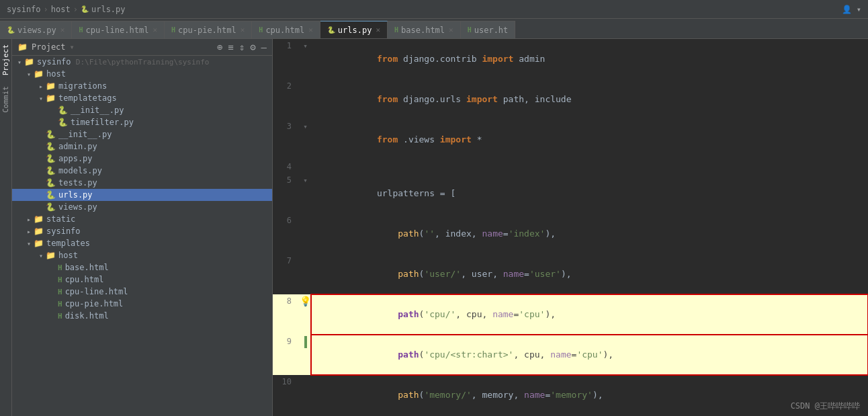  Describe the element at coordinates (142, 243) in the screenshot. I see `tree-item-templates: ▾ 📁 templates` at that location.